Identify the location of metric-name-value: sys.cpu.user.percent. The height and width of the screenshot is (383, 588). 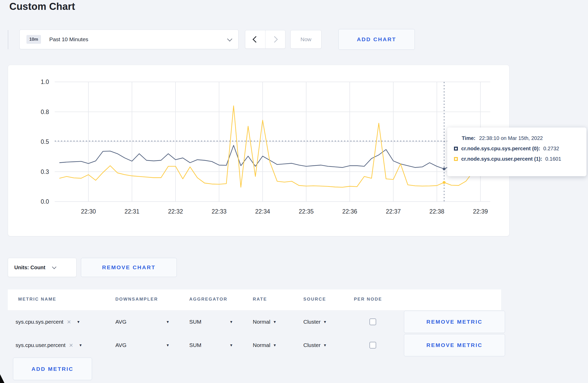
(40, 345).